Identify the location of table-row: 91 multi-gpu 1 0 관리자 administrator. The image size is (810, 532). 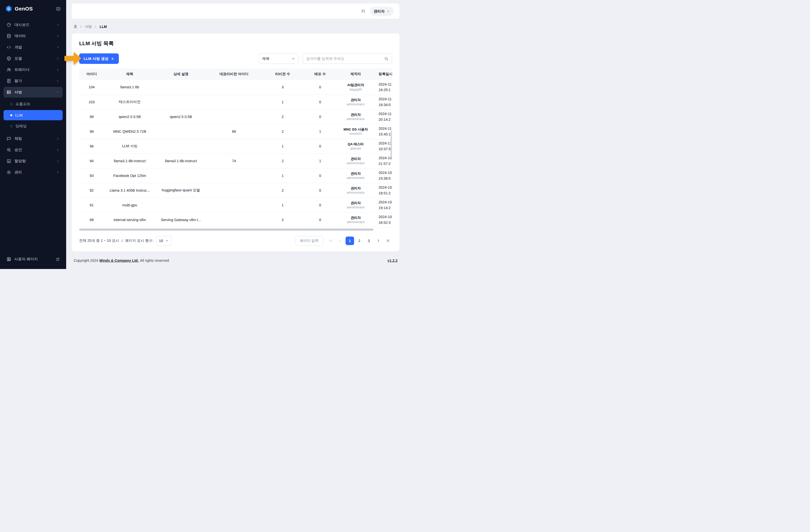
(236, 205).